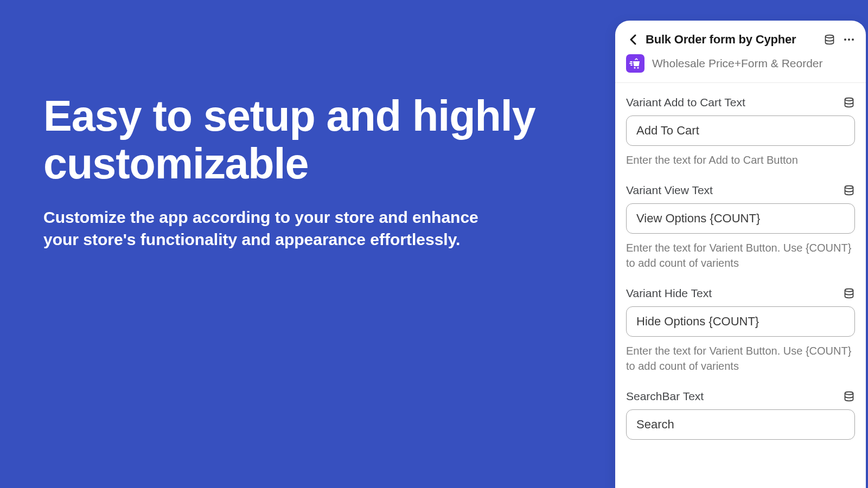 This screenshot has width=868, height=488. I want to click on more-icon, so click(849, 40).